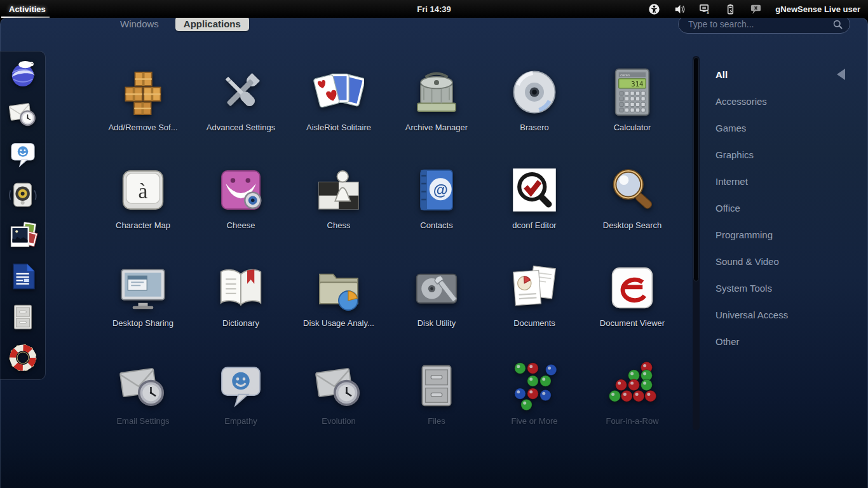 This screenshot has width=868, height=488. I want to click on app-character-map: àCharacter Map, so click(143, 208).